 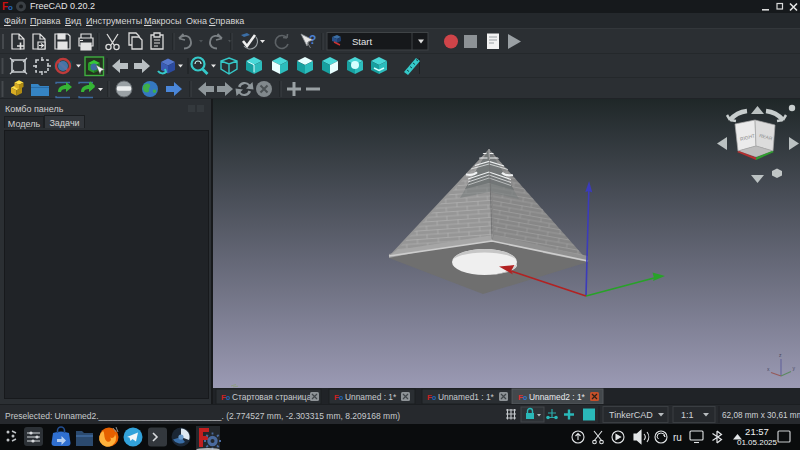 I want to click on svg-text: 1:1, so click(x=688, y=415).